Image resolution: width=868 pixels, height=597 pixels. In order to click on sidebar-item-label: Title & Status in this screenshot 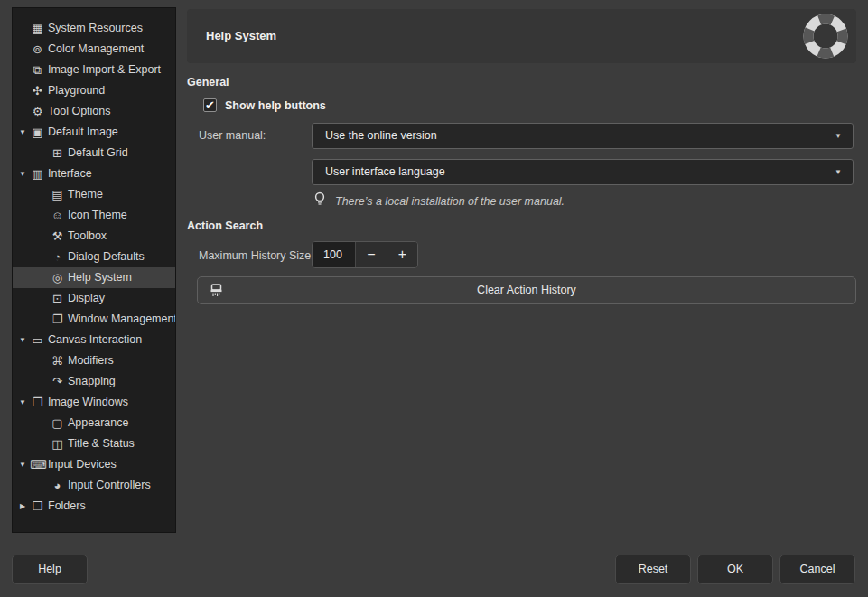, I will do `click(101, 444)`.